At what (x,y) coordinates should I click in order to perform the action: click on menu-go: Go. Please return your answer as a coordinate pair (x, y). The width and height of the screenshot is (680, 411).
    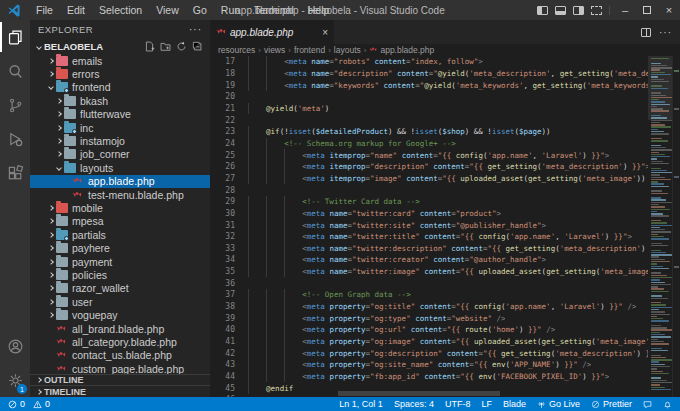
    Looking at the image, I should click on (200, 10).